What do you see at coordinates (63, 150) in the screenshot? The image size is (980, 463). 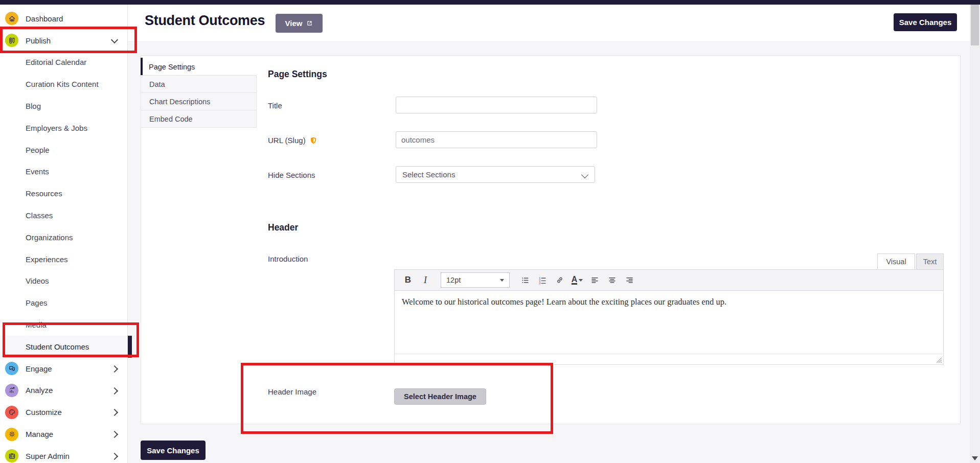 I see `sidebar-item-people: People` at bounding box center [63, 150].